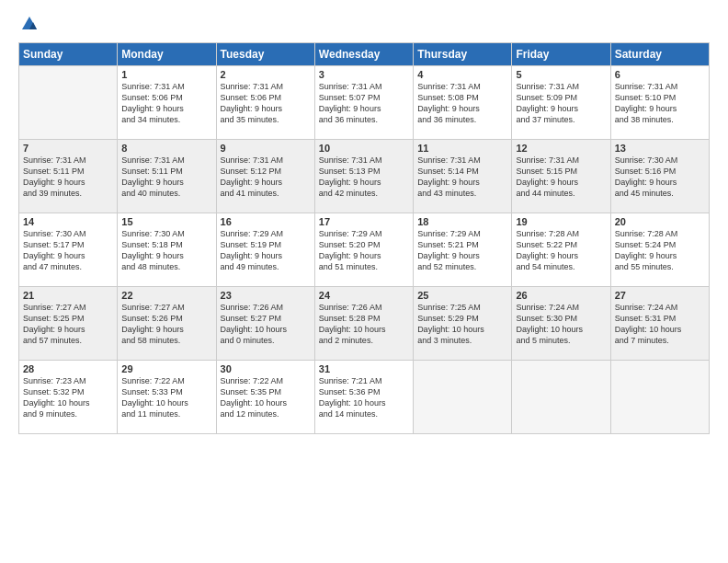 The width and height of the screenshot is (728, 563). I want to click on cell-info: Sunrise: 7:28 AM Sunset: 5:22 PM Dayligh…, so click(561, 250).